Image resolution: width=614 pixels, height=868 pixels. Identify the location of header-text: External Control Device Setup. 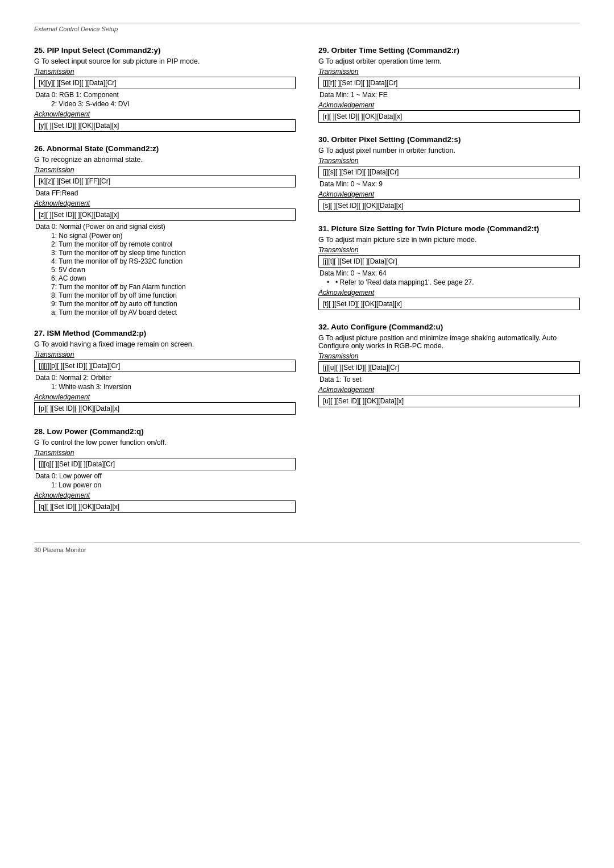
(307, 28).